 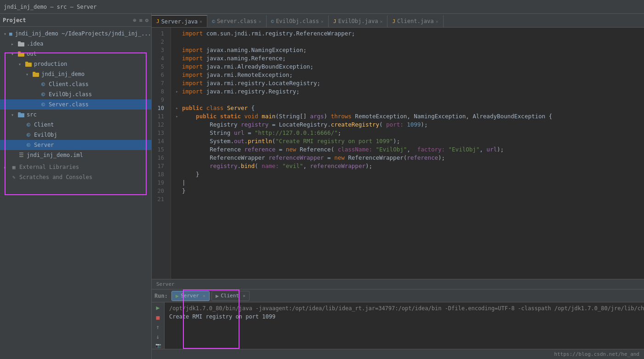 I want to click on bottom-bar: https://blog.csdn.net/he_and, so click(x=398, y=354).